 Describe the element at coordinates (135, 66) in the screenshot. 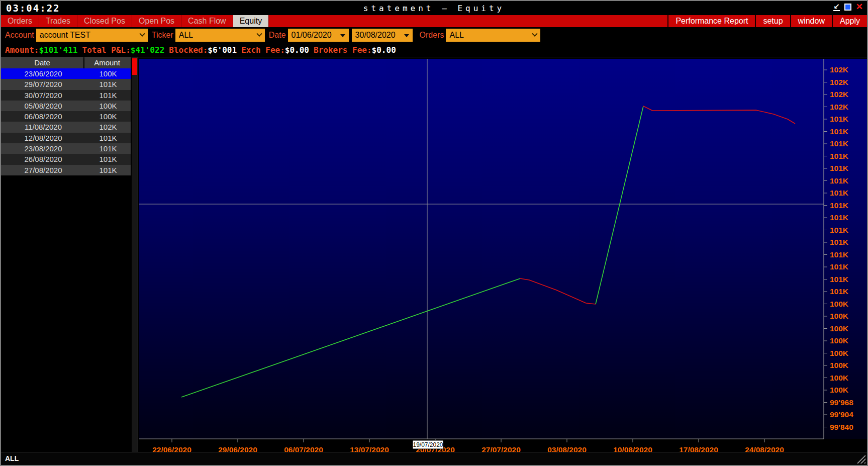

I see `scrollbar-thumb` at that location.